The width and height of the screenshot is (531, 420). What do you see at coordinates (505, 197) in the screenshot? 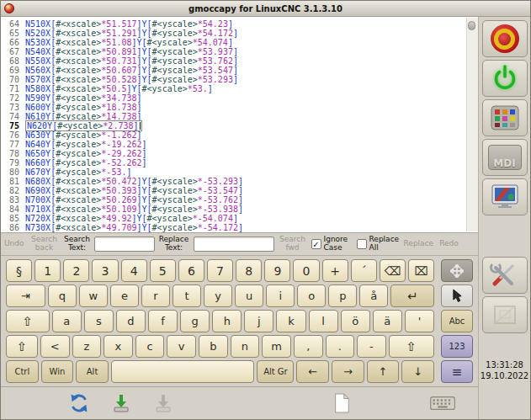
I see `screen-button` at bounding box center [505, 197].